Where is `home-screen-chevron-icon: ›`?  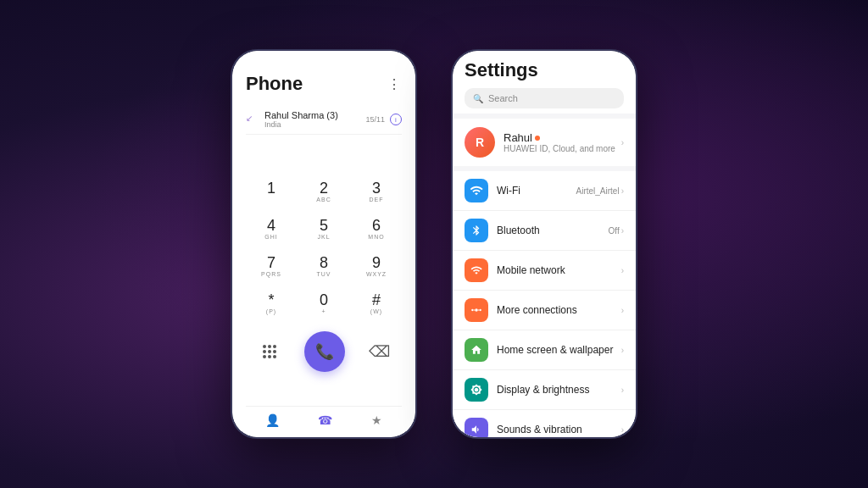 home-screen-chevron-icon: › is located at coordinates (622, 351).